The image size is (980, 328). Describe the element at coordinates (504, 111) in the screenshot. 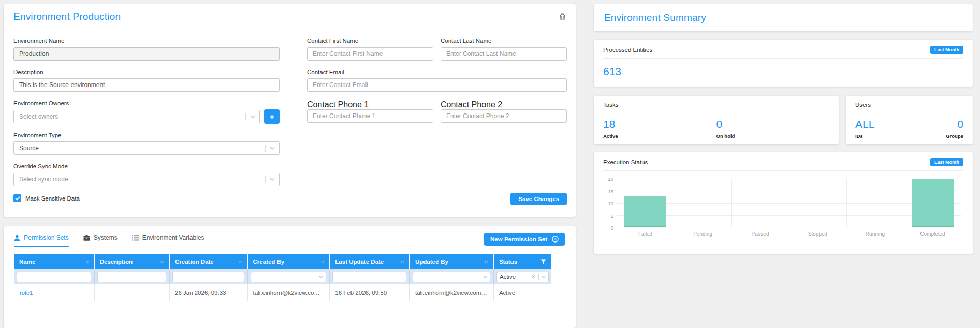

I see `contact-phone-2-field: Contact Phone 2` at that location.